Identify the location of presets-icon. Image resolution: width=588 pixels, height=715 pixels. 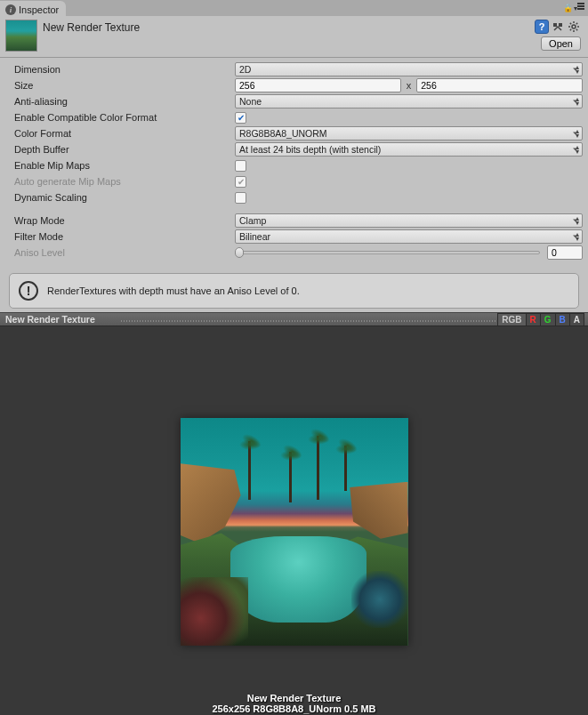
(558, 27).